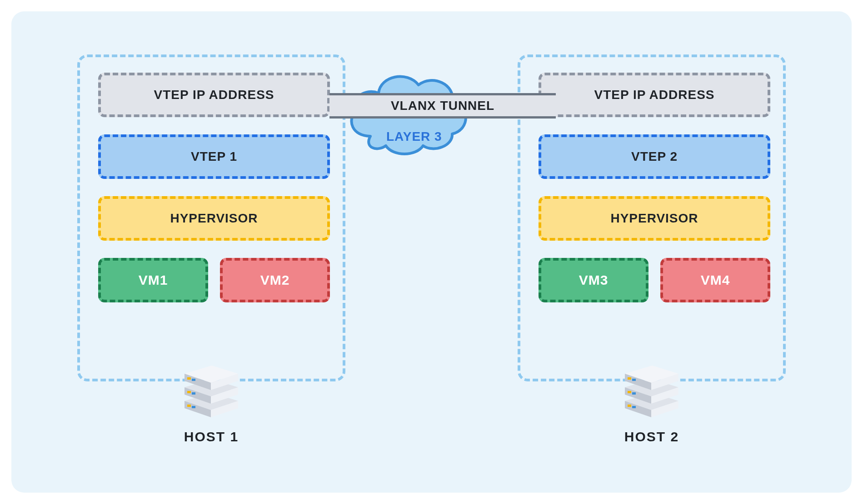 The image size is (863, 504). What do you see at coordinates (154, 280) in the screenshot?
I see `host1-vm1-label: VM1` at bounding box center [154, 280].